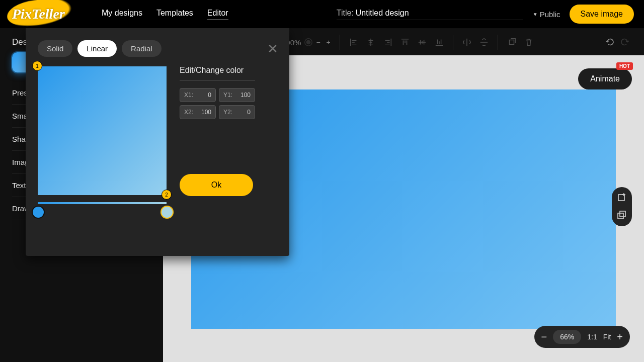  What do you see at coordinates (622, 198) in the screenshot?
I see `add-layer-icon` at bounding box center [622, 198].